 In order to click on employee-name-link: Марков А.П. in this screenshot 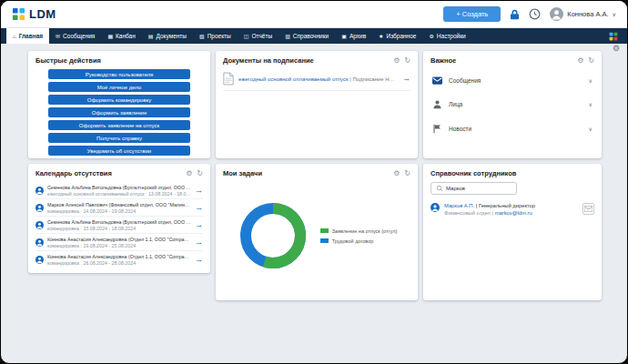, I will do `click(459, 206)`.